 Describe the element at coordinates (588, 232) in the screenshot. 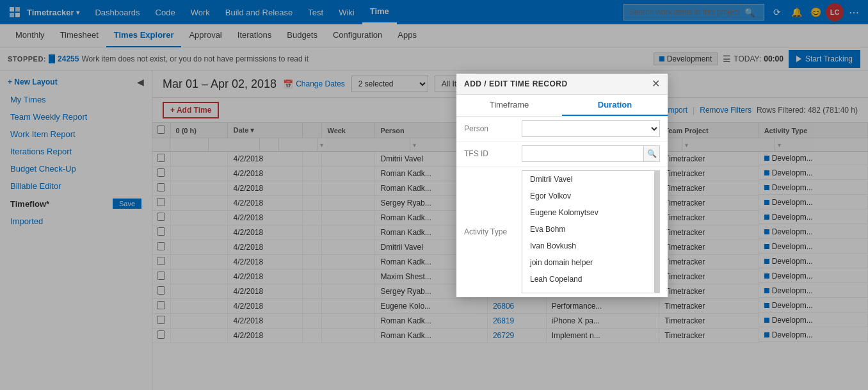

I see `dropdown-items-wrap: Dmitrii VavelEgor VolkovEugene Kolomytse…` at that location.